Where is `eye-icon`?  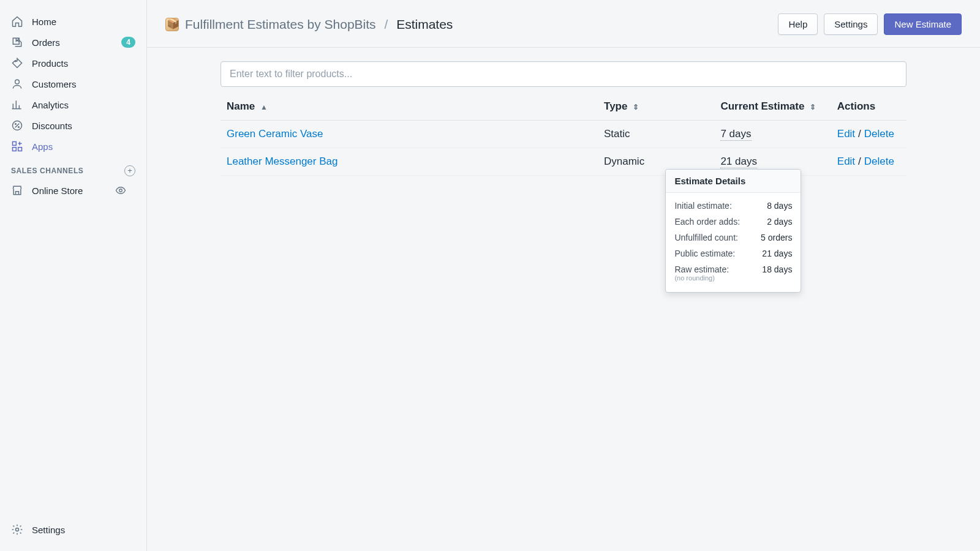 eye-icon is located at coordinates (121, 190).